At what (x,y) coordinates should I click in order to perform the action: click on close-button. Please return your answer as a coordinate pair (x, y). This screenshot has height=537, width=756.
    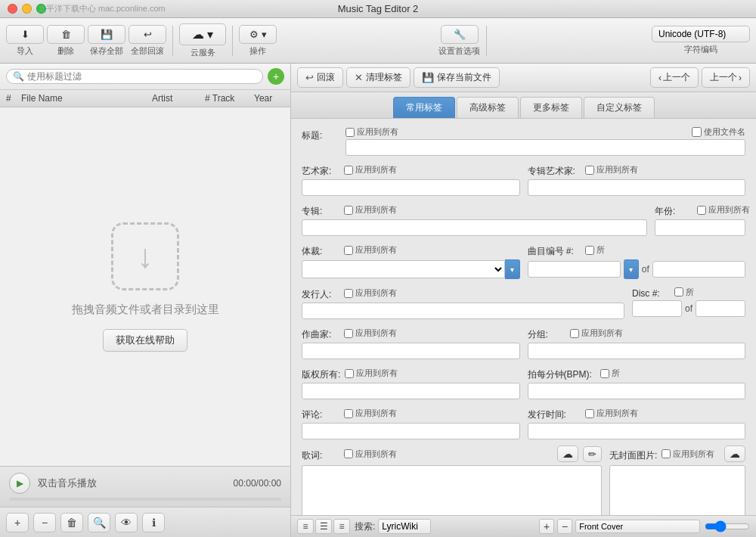
    Looking at the image, I should click on (12, 9).